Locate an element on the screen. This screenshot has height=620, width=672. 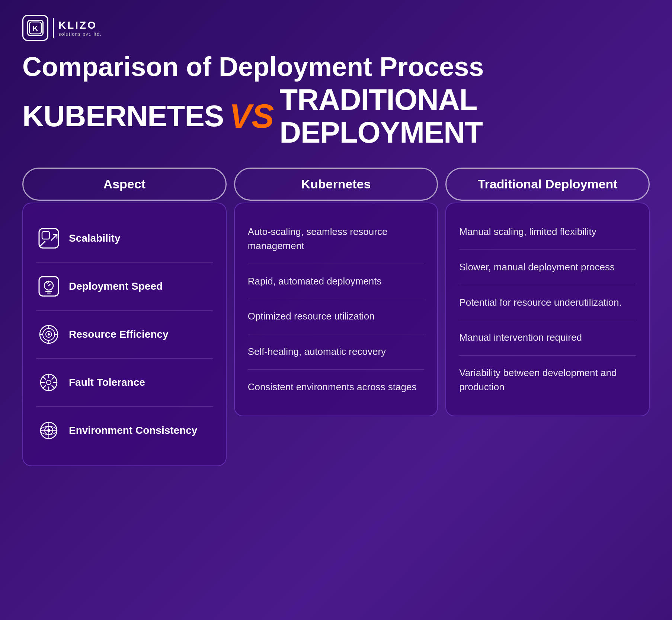
svg-text: K is located at coordinates (36, 28).